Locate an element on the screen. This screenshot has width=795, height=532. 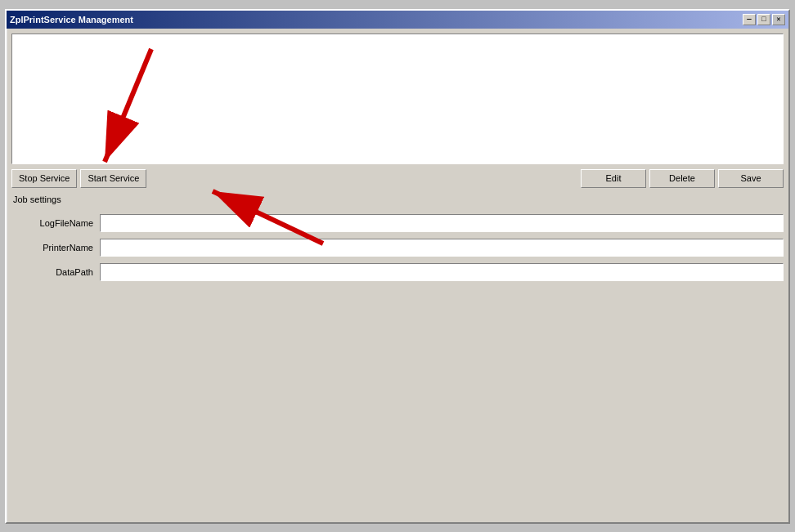
printername-row: PrinterName is located at coordinates (398, 248).